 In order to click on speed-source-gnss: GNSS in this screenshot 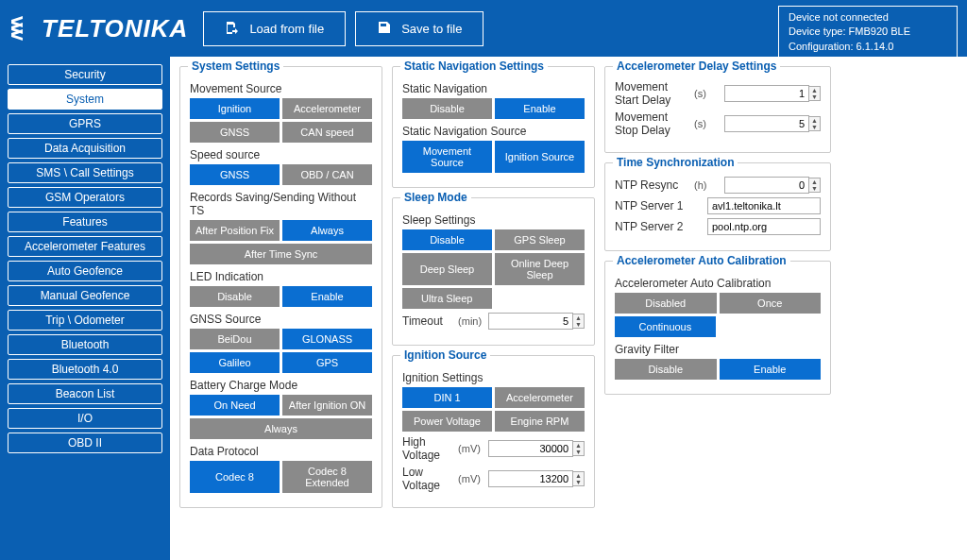, I will do `click(234, 175)`.